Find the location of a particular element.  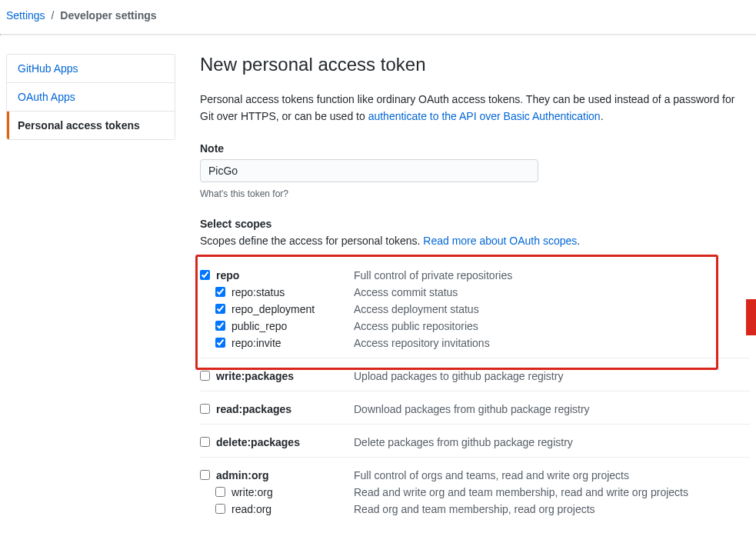

scope-name: admin:org is located at coordinates (242, 475).